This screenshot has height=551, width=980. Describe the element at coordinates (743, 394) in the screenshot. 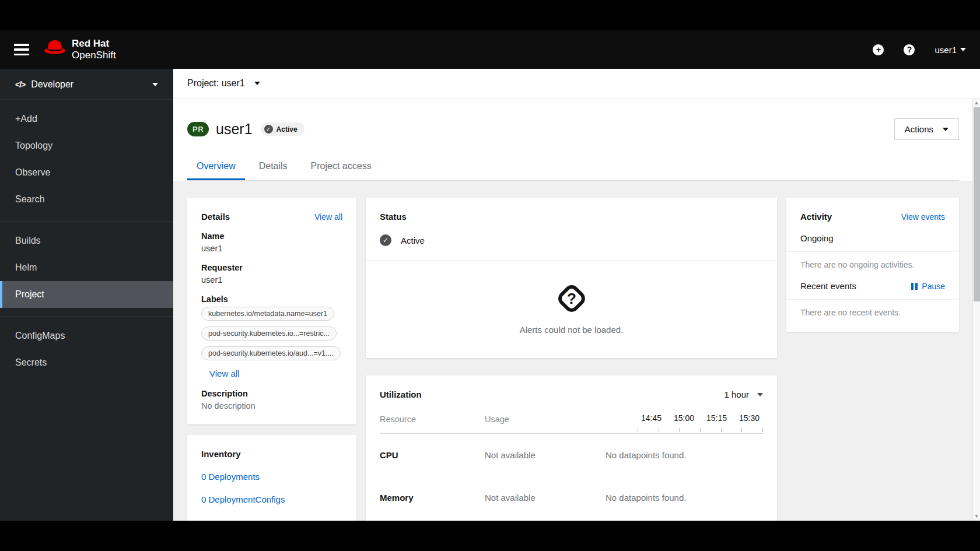

I see `duration-select: 1 hour` at that location.